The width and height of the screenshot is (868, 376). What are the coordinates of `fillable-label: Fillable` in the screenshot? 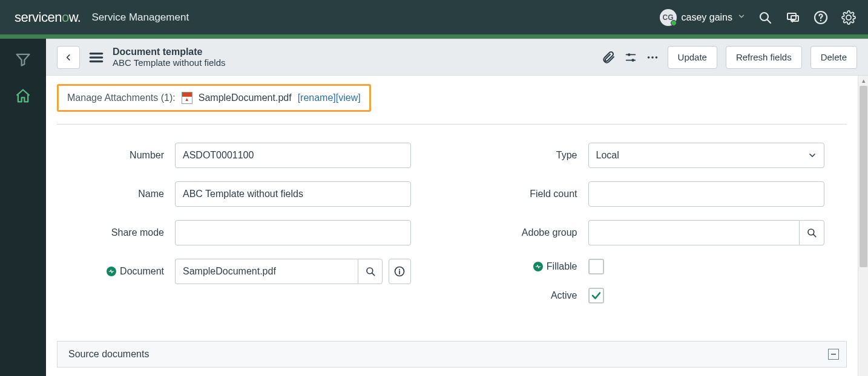 It's located at (529, 267).